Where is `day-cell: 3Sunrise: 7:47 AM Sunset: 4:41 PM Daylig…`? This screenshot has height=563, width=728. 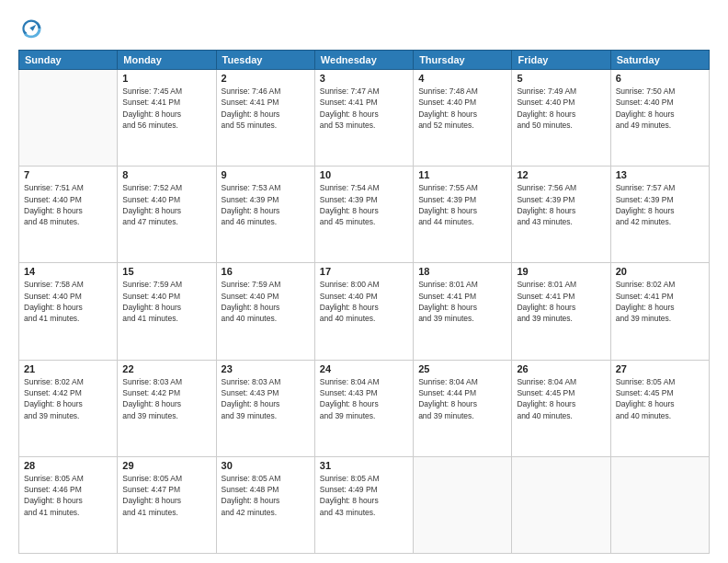
day-cell: 3Sunrise: 7:47 AM Sunset: 4:41 PM Daylig… is located at coordinates (364, 118).